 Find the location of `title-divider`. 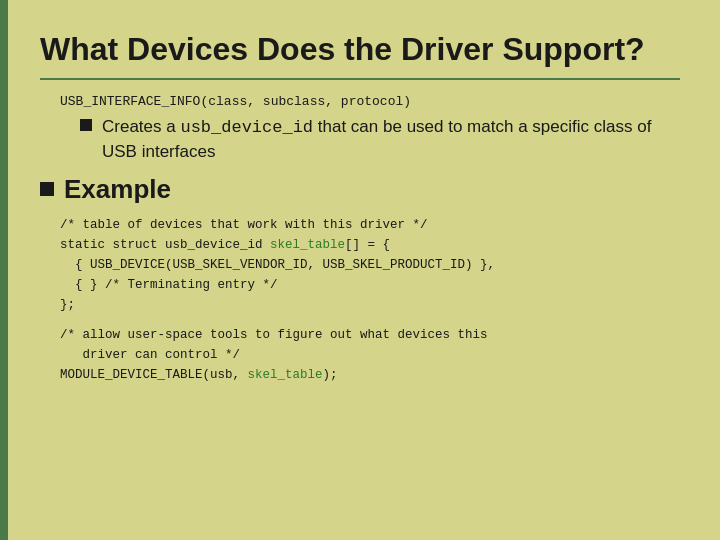

title-divider is located at coordinates (360, 79).